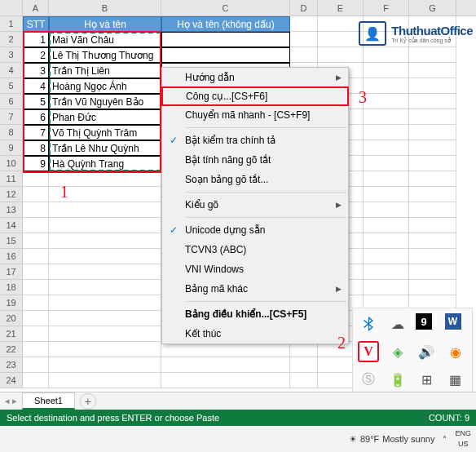 The height and width of the screenshot is (452, 476). Describe the element at coordinates (255, 160) in the screenshot. I see `menu-item-go-tat: Bật tính năng gõ tắt` at that location.